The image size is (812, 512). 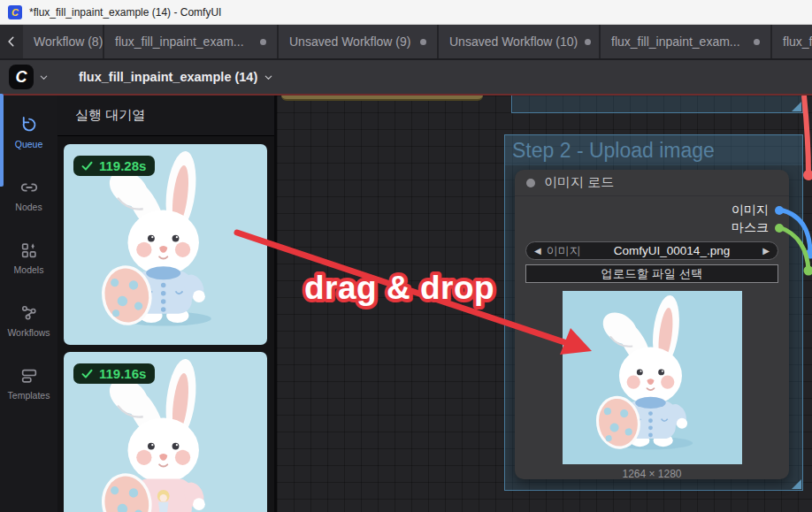 What do you see at coordinates (165, 244) in the screenshot?
I see `queue-result-item-1: 119.28s` at bounding box center [165, 244].